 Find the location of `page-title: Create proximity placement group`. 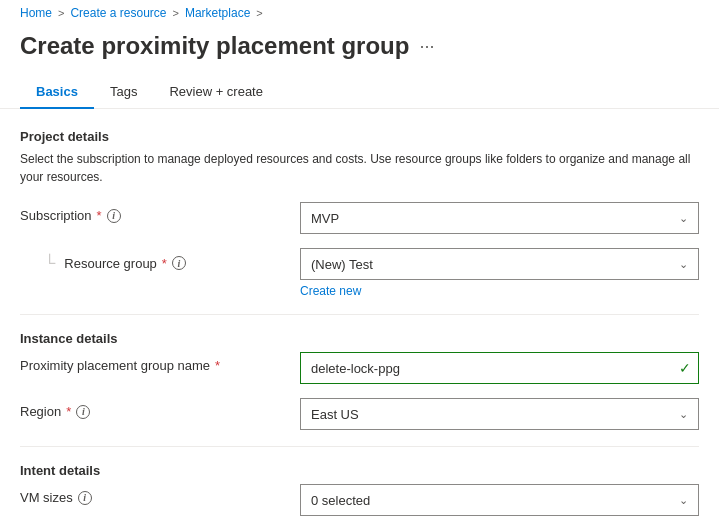

page-title: Create proximity placement group is located at coordinates (214, 46).